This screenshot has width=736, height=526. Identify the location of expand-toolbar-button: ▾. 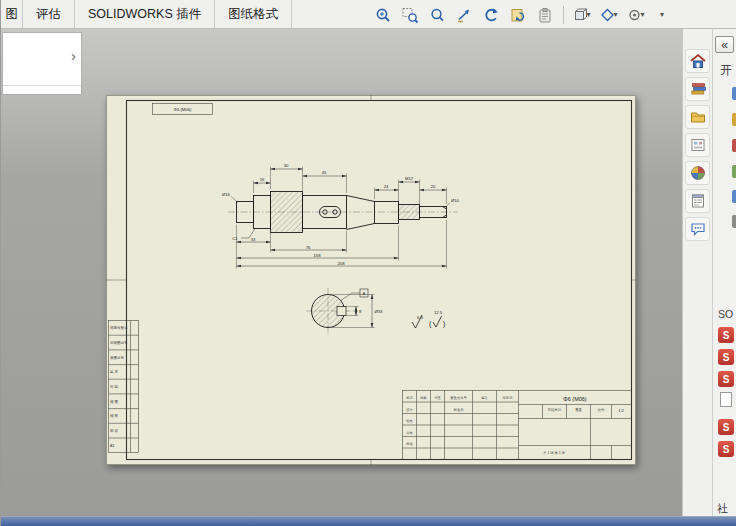
(663, 14).